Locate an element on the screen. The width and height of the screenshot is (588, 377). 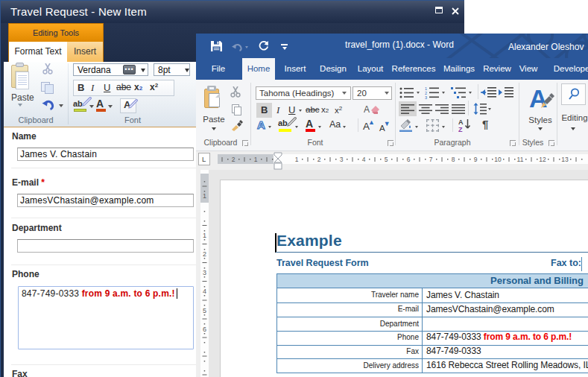
svg-text: 7 is located at coordinates (431, 159).